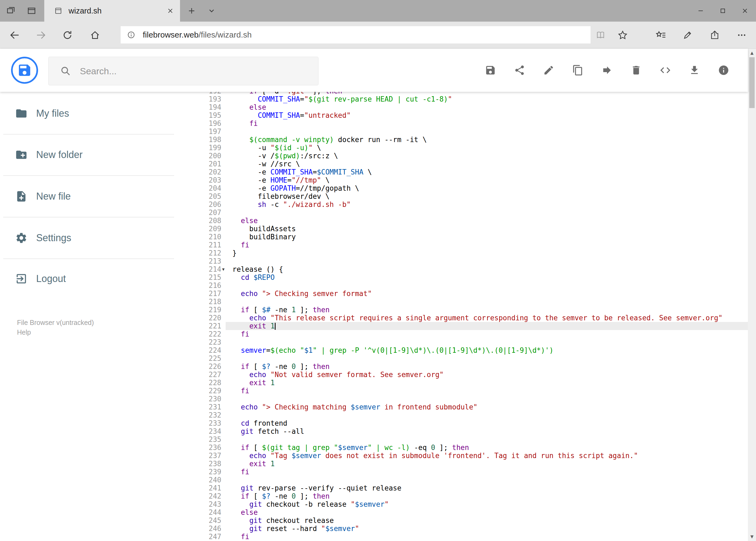 Image resolution: width=756 pixels, height=541 pixels. I want to click on code-line-199: 199 -u "$(id -u)" \, so click(475, 148).